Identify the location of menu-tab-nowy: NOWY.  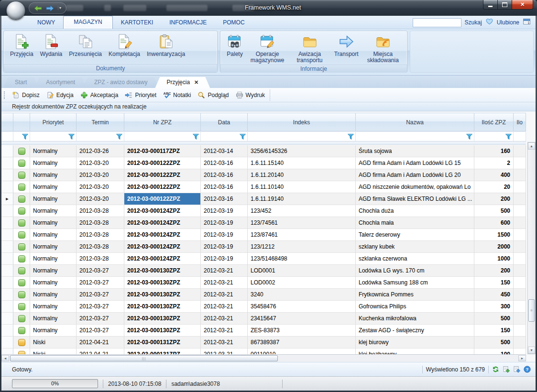
(46, 23).